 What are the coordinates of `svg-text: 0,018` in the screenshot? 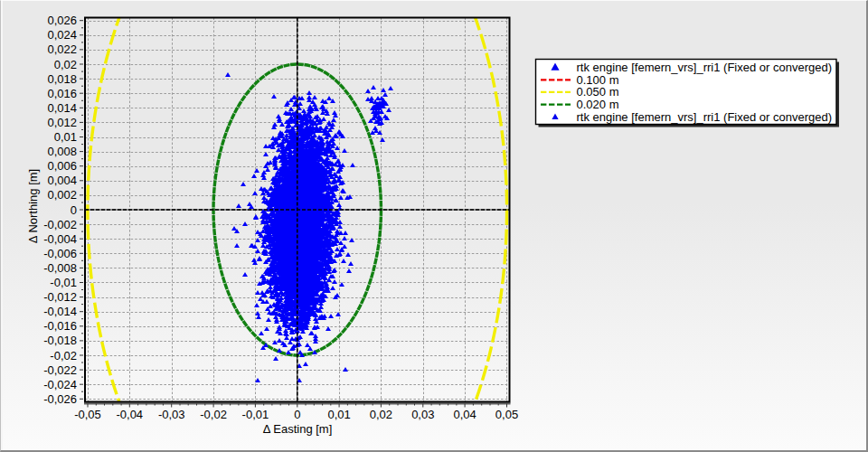 It's located at (61, 80).